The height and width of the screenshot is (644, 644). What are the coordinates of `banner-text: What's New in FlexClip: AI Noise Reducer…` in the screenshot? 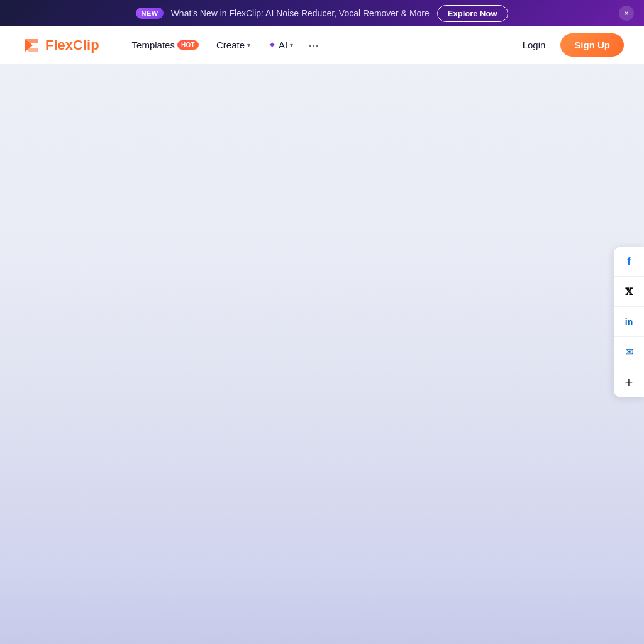 It's located at (301, 13).